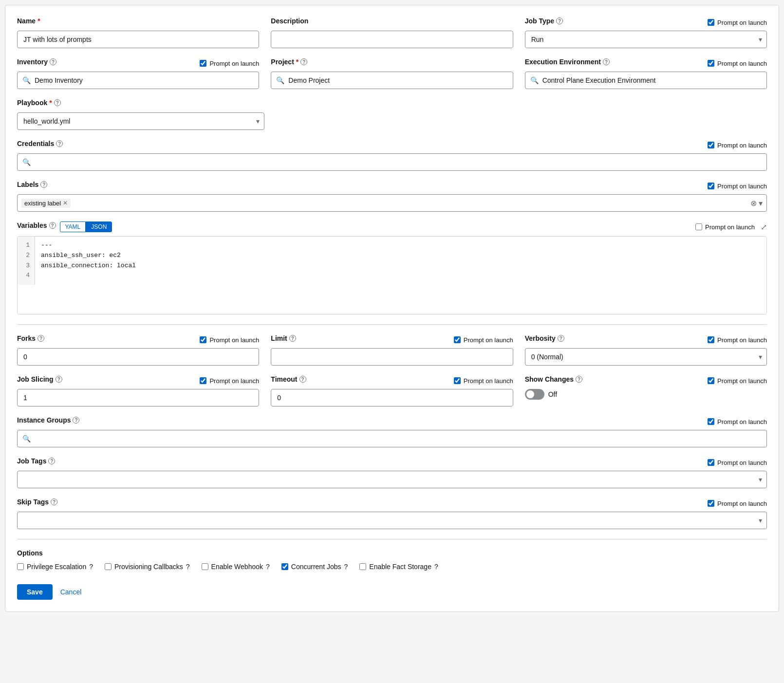 The width and height of the screenshot is (784, 683). I want to click on label-tag-close-icon: ✕, so click(65, 203).